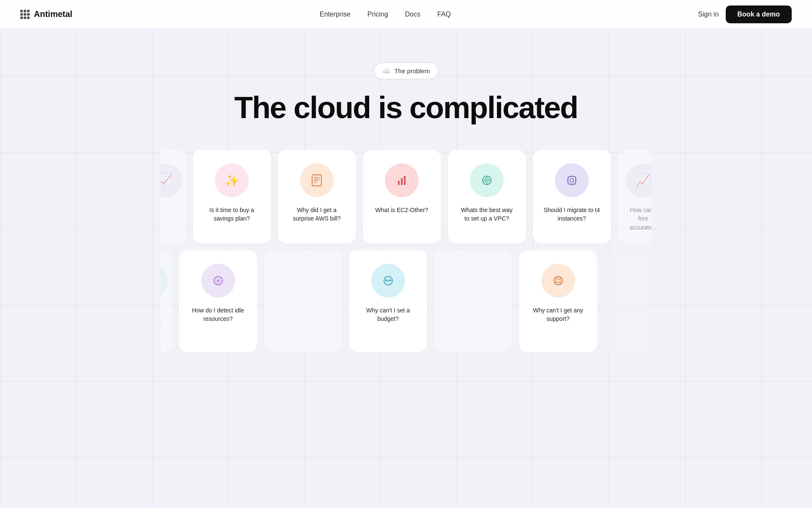  Describe the element at coordinates (317, 196) in the screenshot. I see `card-aws-bill: Why did I get a surprise AWS bill?` at that location.